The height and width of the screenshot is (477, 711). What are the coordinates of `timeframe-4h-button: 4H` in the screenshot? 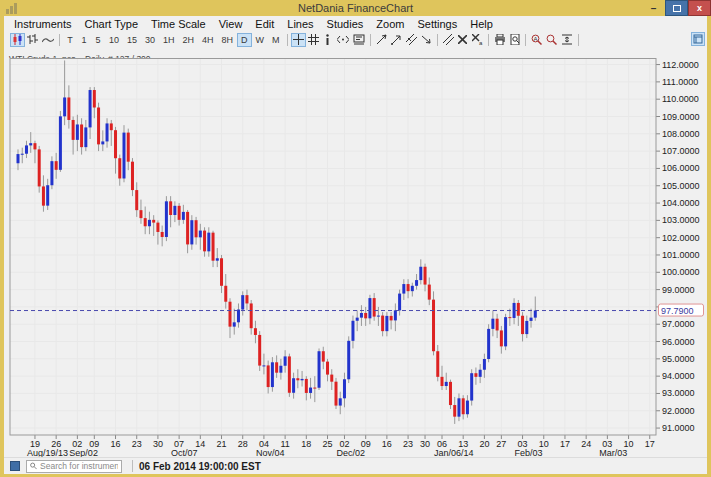 It's located at (208, 40).